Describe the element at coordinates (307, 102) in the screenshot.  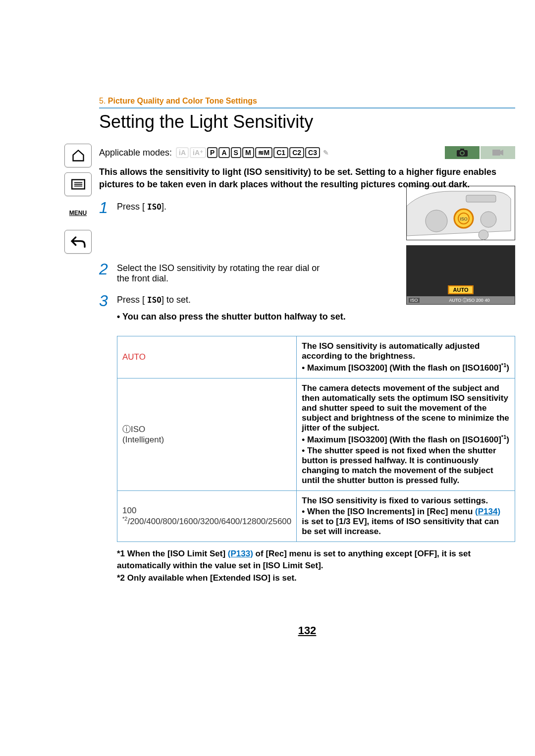
I see `breadcrumb: 5. Picture Quality and Color Tone Settin…` at that location.